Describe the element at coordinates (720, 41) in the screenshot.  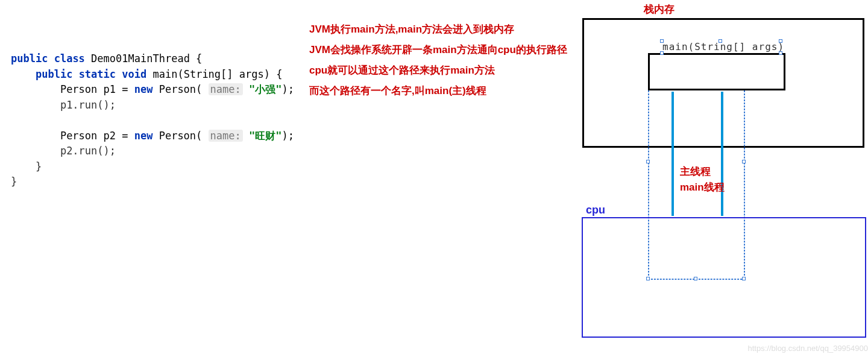
I see `handle-top-mid` at that location.